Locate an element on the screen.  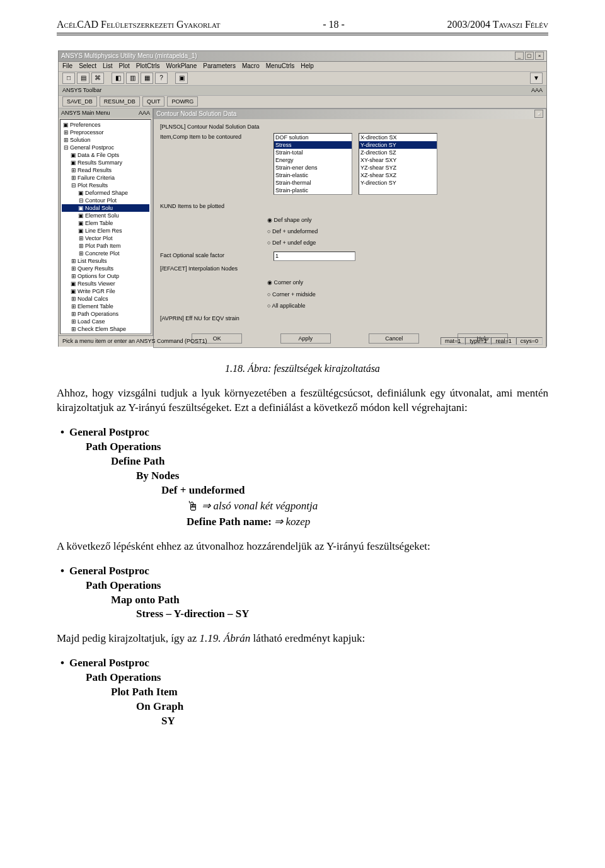
tree-item: ⊟Plot Results is located at coordinates (106, 185).